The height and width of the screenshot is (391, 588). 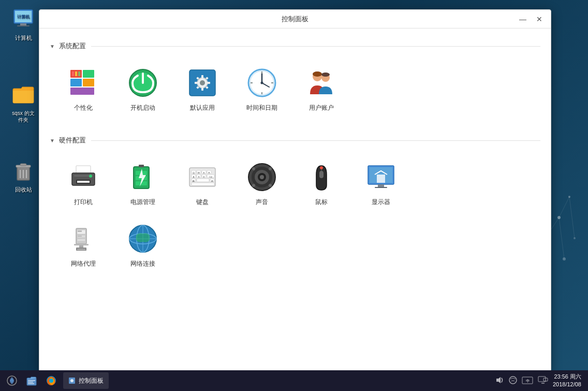 What do you see at coordinates (202, 202) in the screenshot?
I see `keyboard-label: 键盘` at bounding box center [202, 202].